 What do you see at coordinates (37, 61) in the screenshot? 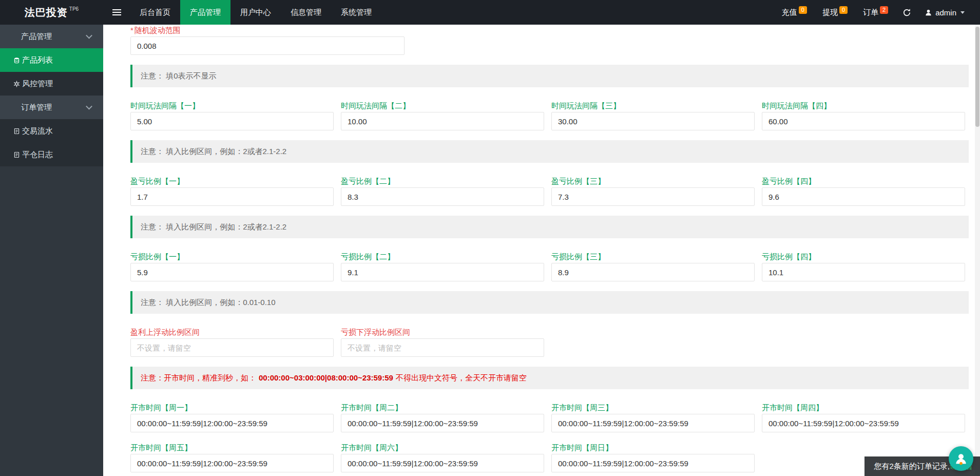
I see `sidebar-item-label: 产品列表` at bounding box center [37, 61].